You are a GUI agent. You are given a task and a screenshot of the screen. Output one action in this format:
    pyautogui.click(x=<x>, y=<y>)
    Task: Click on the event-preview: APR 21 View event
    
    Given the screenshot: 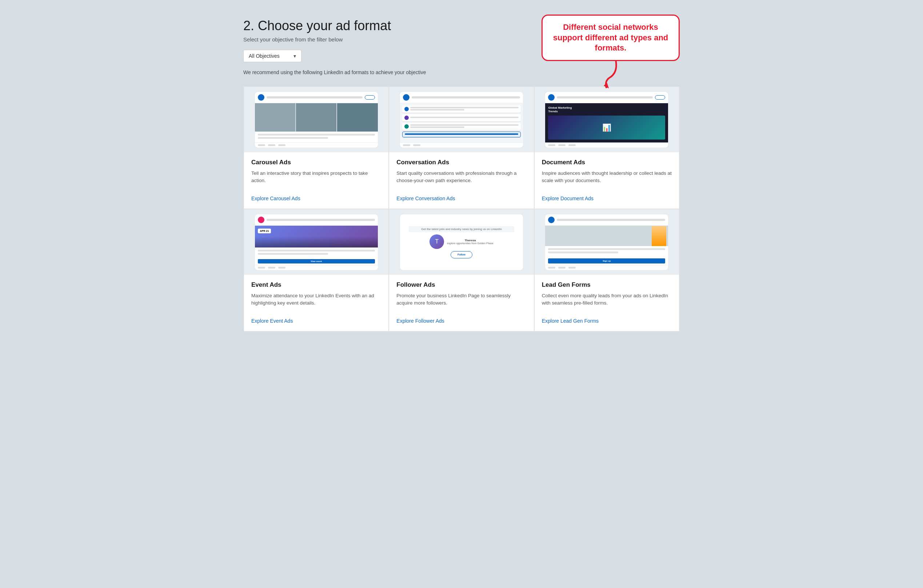 What is the action you would take?
    pyautogui.click(x=316, y=242)
    